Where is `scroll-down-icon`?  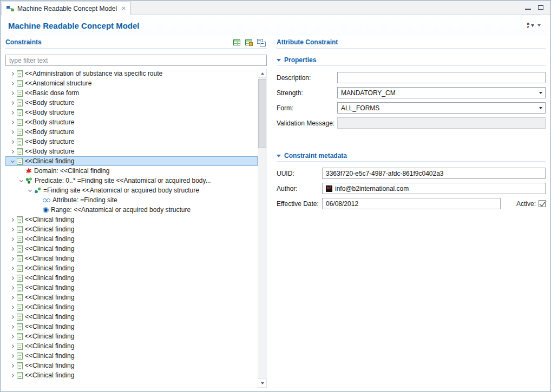
scroll-down-icon is located at coordinates (262, 383).